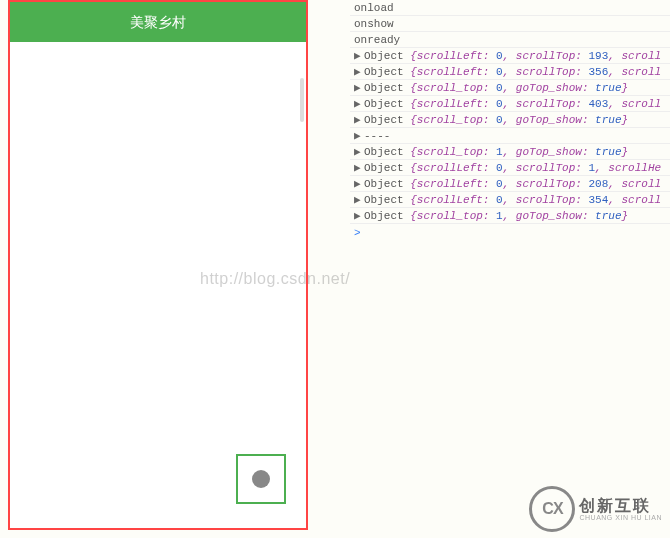 Image resolution: width=670 pixels, height=538 pixels. What do you see at coordinates (634, 168) in the screenshot?
I see `console-object-key: scrollHe` at bounding box center [634, 168].